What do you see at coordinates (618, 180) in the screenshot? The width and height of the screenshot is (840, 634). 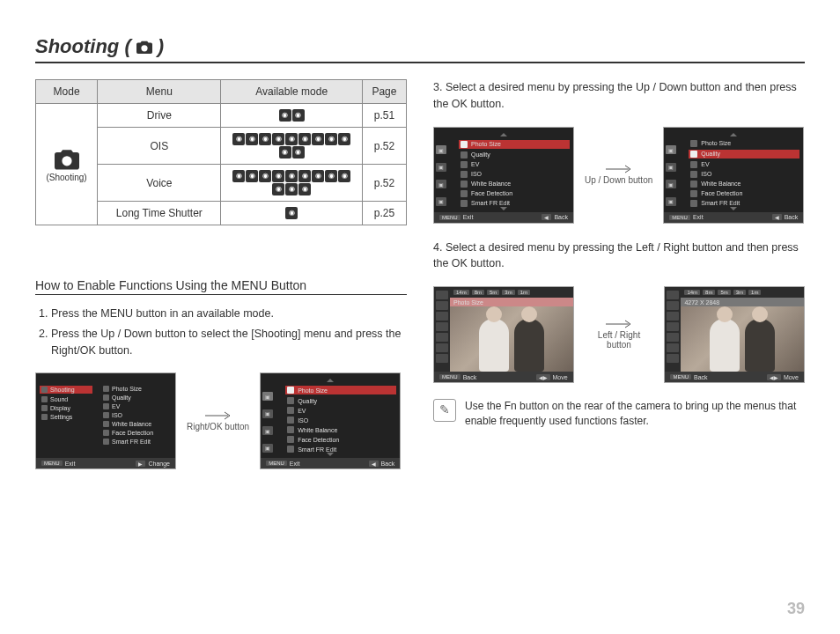 I see `arrow-label-up-down: Up / Down button` at bounding box center [618, 180].